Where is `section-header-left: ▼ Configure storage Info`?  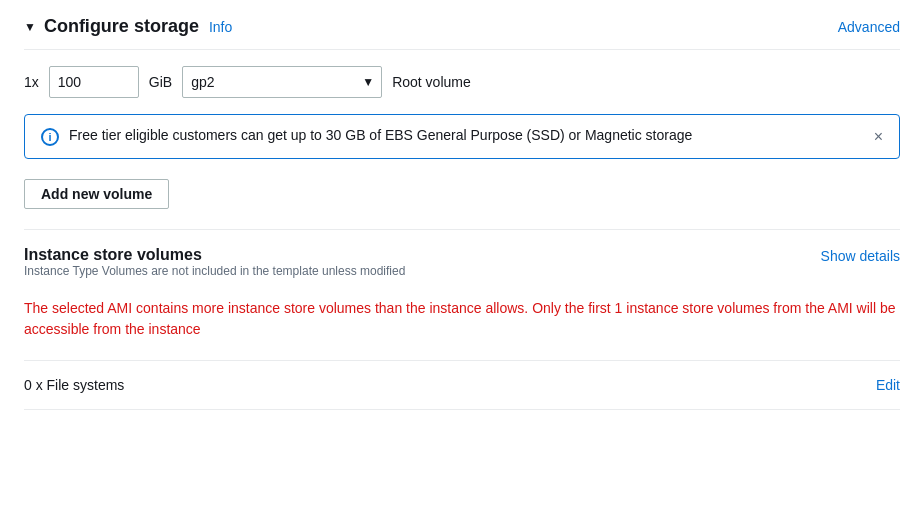 section-header-left: ▼ Configure storage Info is located at coordinates (128, 26).